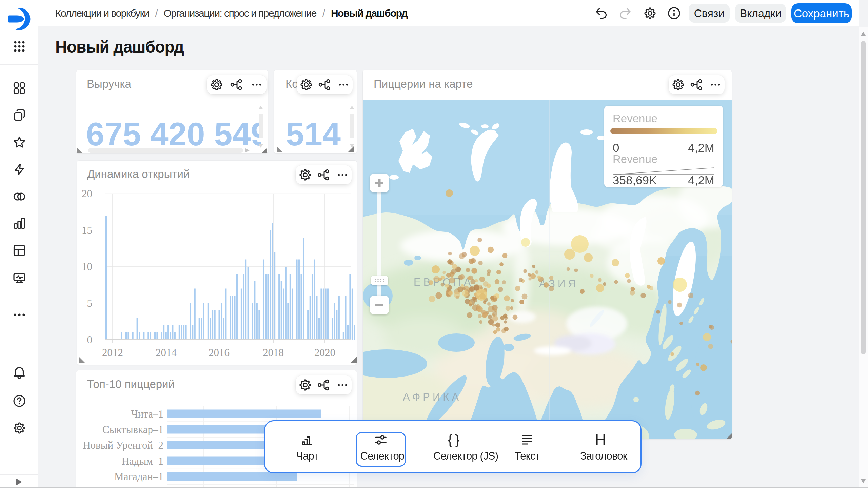  Describe the element at coordinates (113, 352) in the screenshot. I see `svg-text: 2012` at that location.